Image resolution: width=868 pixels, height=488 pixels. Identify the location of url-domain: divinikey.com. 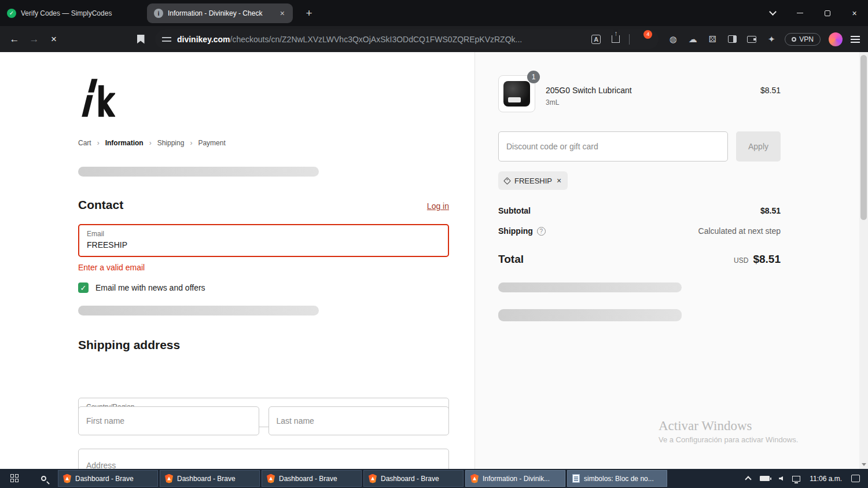
(204, 39).